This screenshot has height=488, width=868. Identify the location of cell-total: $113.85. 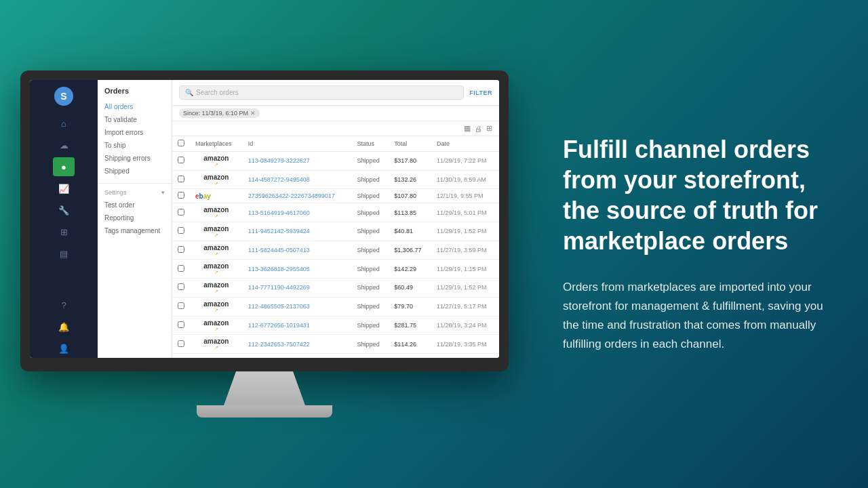
(410, 213).